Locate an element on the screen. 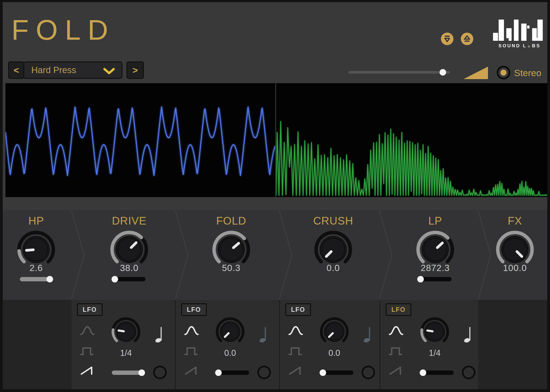  lp-slider is located at coordinates (435, 279).